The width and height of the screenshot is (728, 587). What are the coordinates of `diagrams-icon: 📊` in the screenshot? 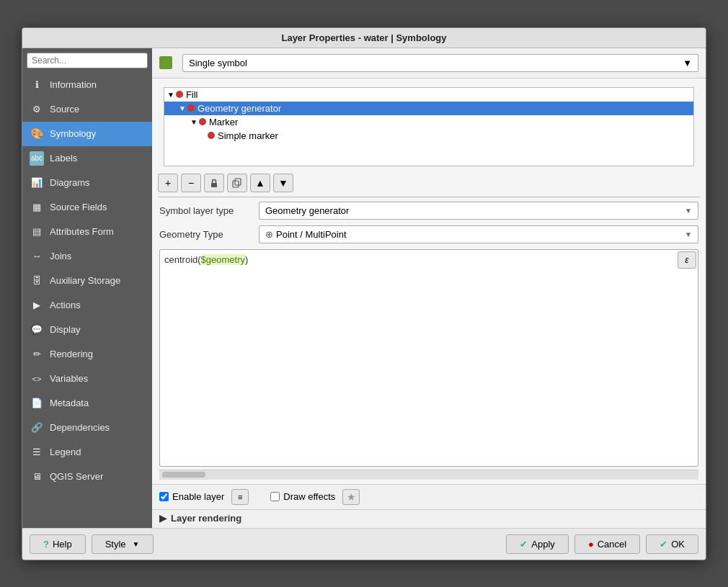 It's located at (37, 183).